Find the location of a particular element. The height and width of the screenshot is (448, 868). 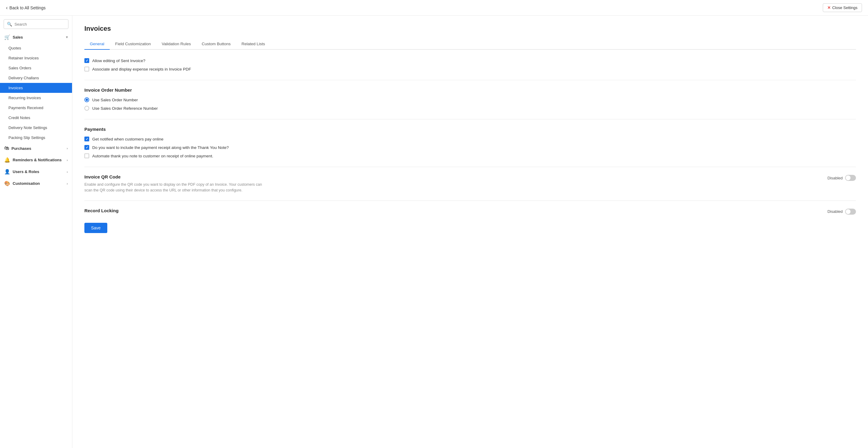

sidebar-item-packing-slip-settings: Packing Slip Settings is located at coordinates (36, 138).